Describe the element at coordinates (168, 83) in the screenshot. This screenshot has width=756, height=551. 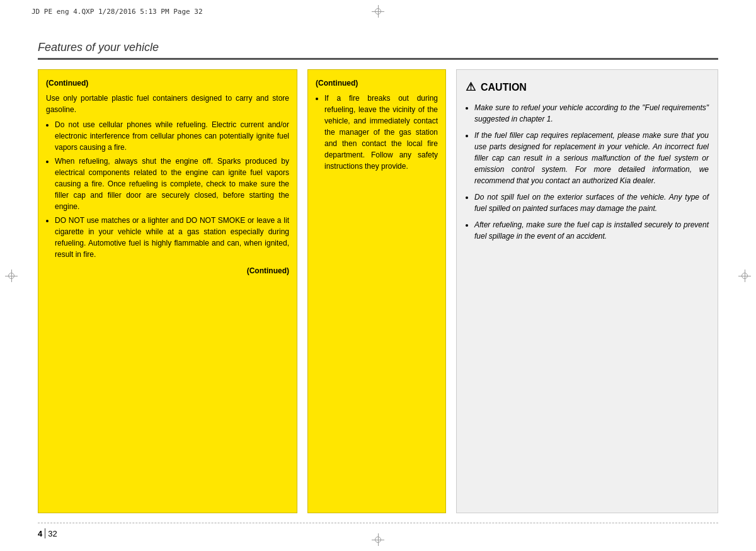
I see `left-box-title: (Continued)` at that location.